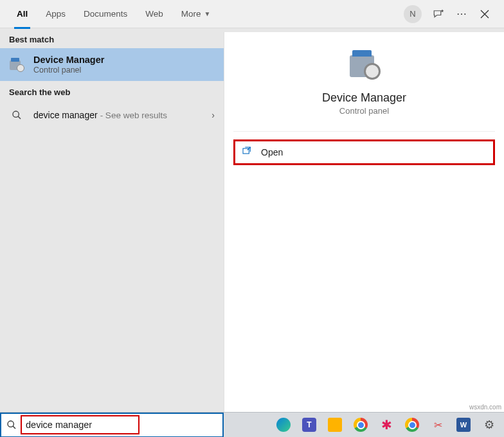 This screenshot has width=504, height=437. What do you see at coordinates (364, 152) in the screenshot?
I see `open-button: Open` at bounding box center [364, 152].